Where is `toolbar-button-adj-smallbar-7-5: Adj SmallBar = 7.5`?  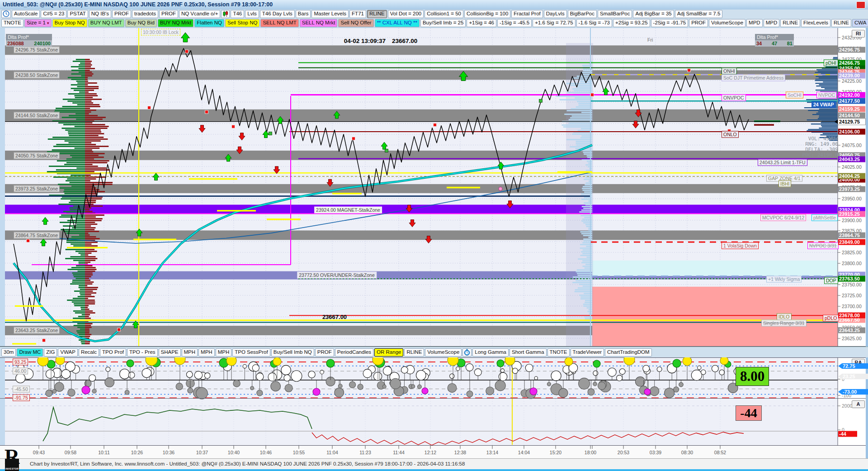
toolbar-button-adj-smallbar-7-5: Adj SmallBar = 7.5 is located at coordinates (699, 14).